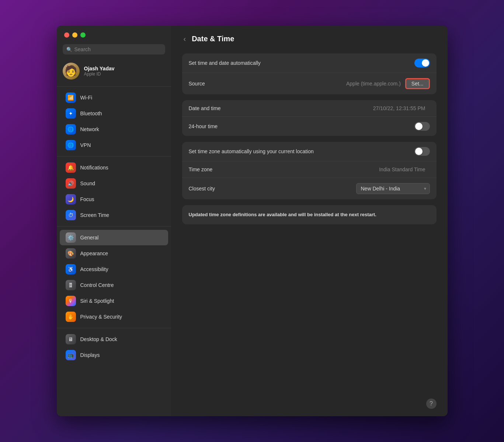  Describe the element at coordinates (309, 74) in the screenshot. I see `auto-time-card: Set time and date automatically Source A…` at that location.